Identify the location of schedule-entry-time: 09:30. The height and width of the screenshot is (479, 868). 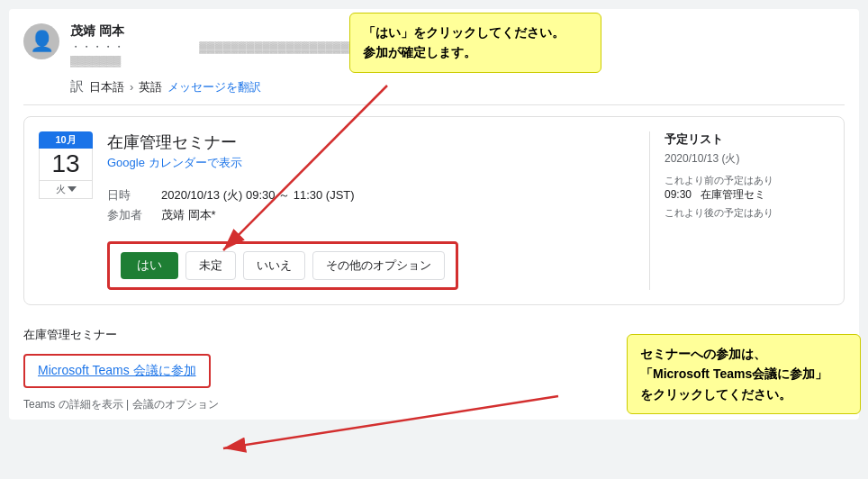
(678, 194).